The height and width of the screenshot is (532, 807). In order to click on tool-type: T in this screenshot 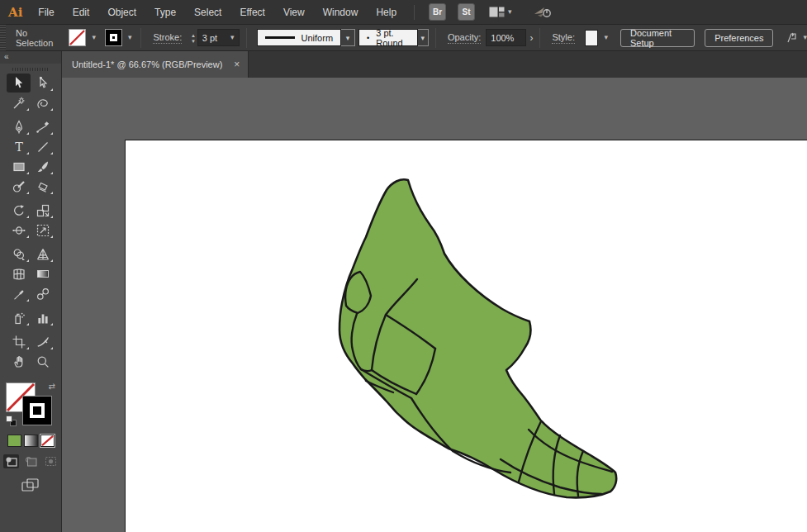, I will do `click(18, 147)`.